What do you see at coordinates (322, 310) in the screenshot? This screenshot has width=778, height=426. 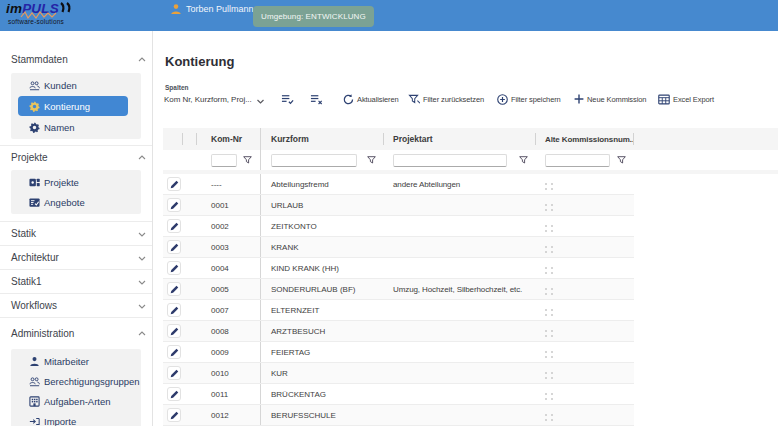 I see `cell-kurzform: ELTERNZEIT` at bounding box center [322, 310].